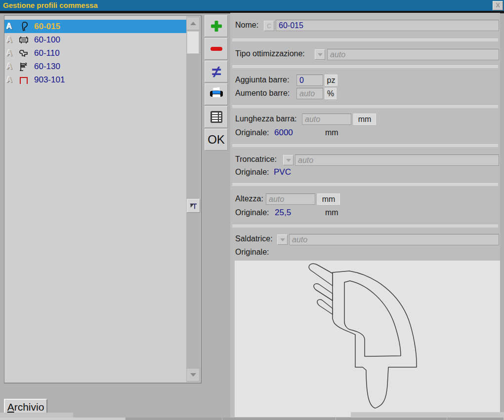  I want to click on table-view-button, so click(216, 117).